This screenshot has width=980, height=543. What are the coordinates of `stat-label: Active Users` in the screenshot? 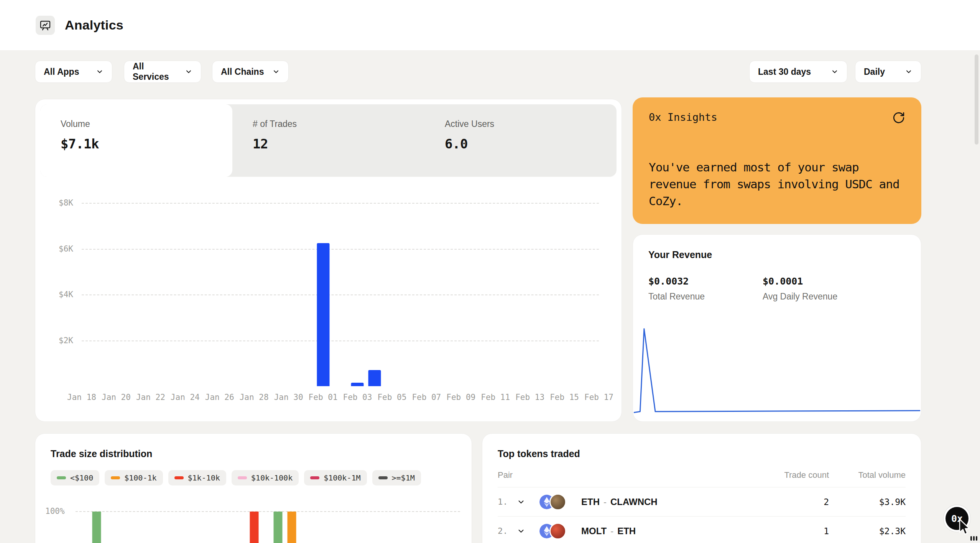 It's located at (531, 124).